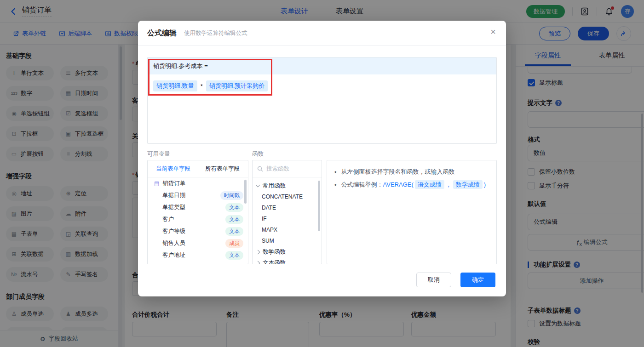 The width and height of the screenshot is (644, 347). What do you see at coordinates (156, 183) in the screenshot?
I see `form-doc-icon: ▤` at bounding box center [156, 183].